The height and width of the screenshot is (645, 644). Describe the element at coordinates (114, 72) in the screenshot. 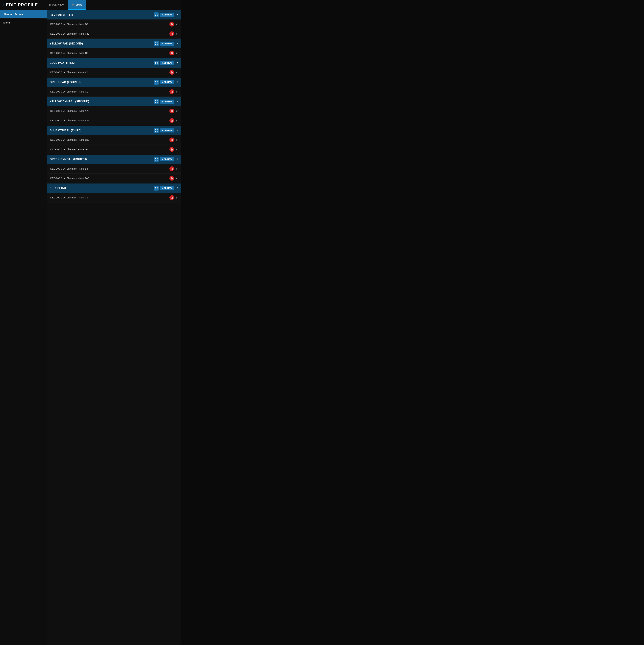

I see `bind-item-bp1: DED-200 0 (All Channels) - Note A2∨` at that location.